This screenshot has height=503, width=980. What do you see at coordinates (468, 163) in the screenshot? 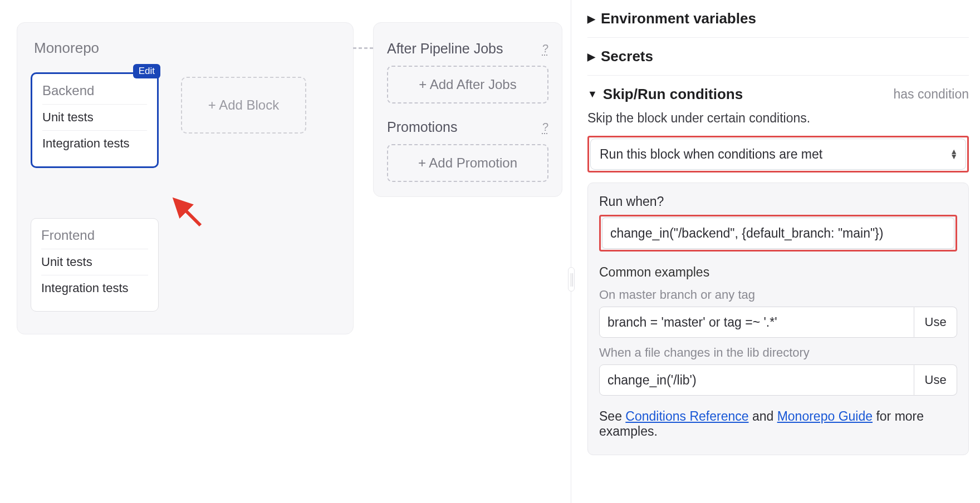
I see `add-promotion-button: + Add Promotion` at bounding box center [468, 163].